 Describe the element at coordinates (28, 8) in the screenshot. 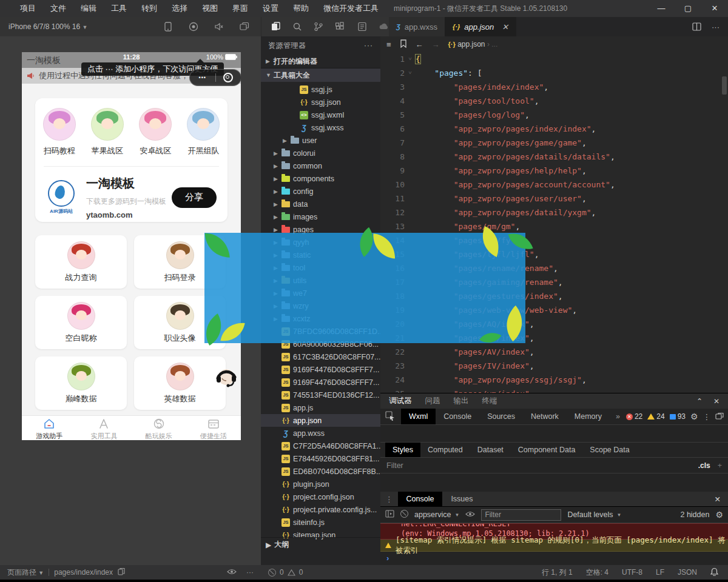

I see `menu-item-项目: 项目` at that location.